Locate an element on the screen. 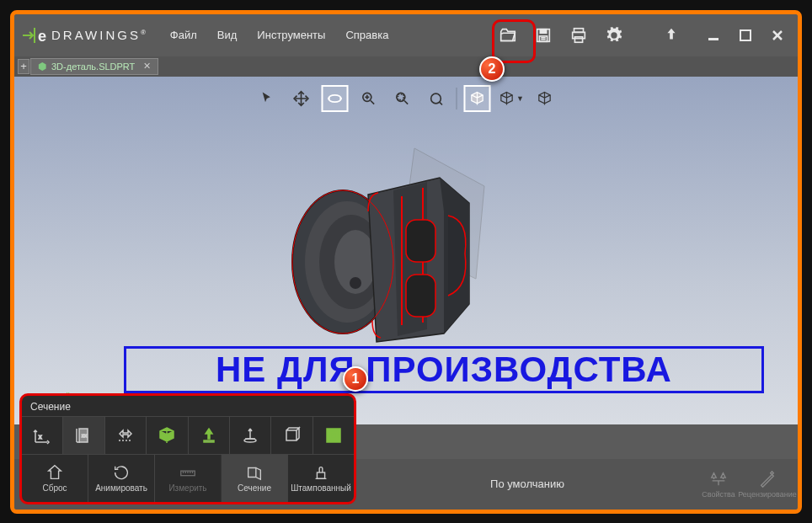 The width and height of the screenshot is (812, 523). menu-help: Справка is located at coordinates (367, 35).